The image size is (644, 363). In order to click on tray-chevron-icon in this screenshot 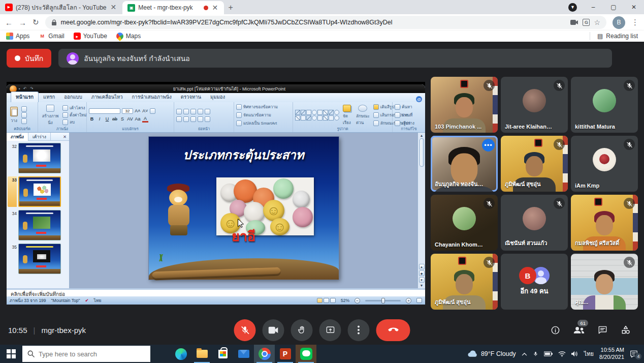, I will do `click(524, 354)`.